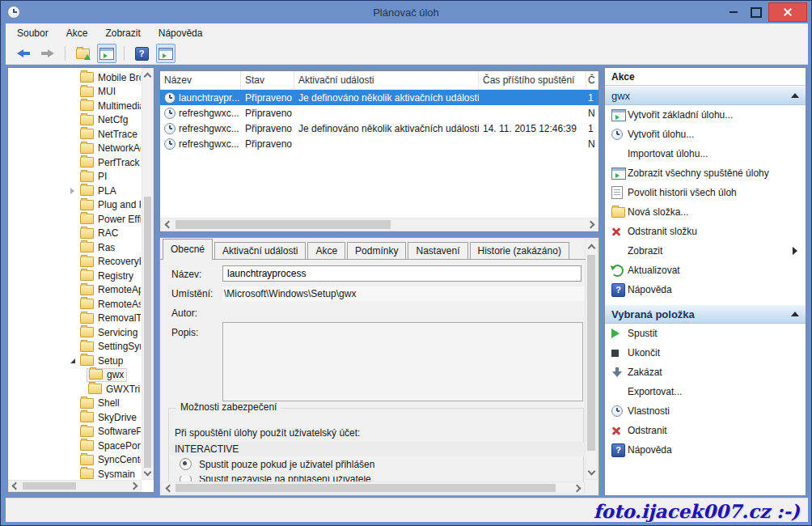 Image resolution: width=812 pixels, height=526 pixels. What do you see at coordinates (592, 80) in the screenshot?
I see `column-header-last-run: Č` at bounding box center [592, 80].